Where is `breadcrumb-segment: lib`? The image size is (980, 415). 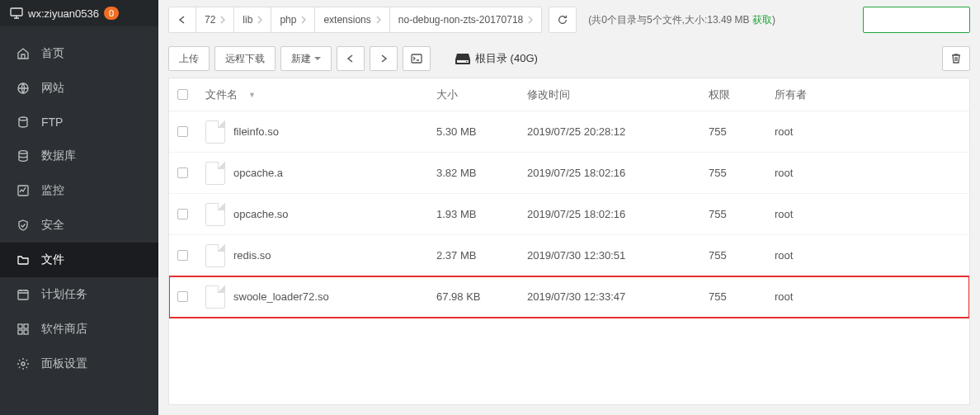 breadcrumb-segment: lib is located at coordinates (252, 20).